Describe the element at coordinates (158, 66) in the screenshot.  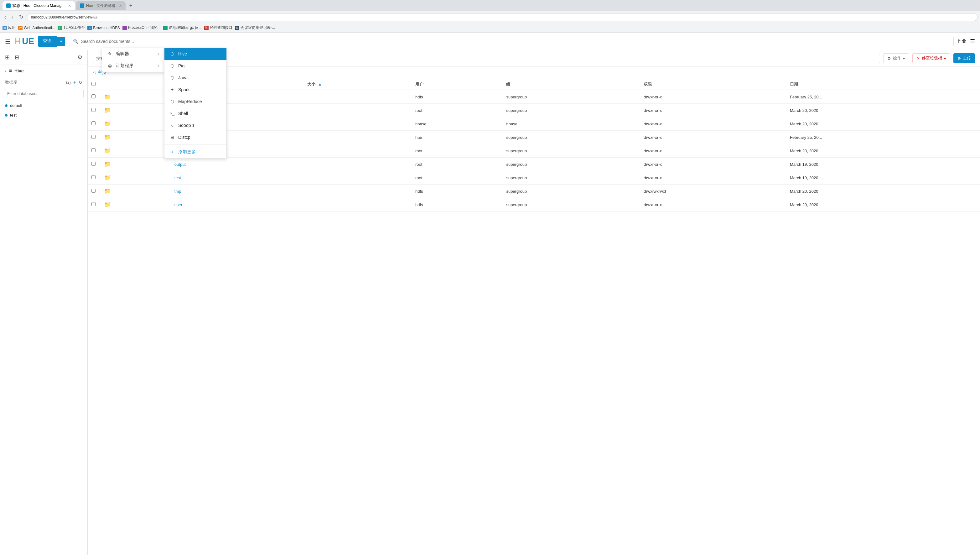
I see `chevron-right-2-icon: ›` at that location.